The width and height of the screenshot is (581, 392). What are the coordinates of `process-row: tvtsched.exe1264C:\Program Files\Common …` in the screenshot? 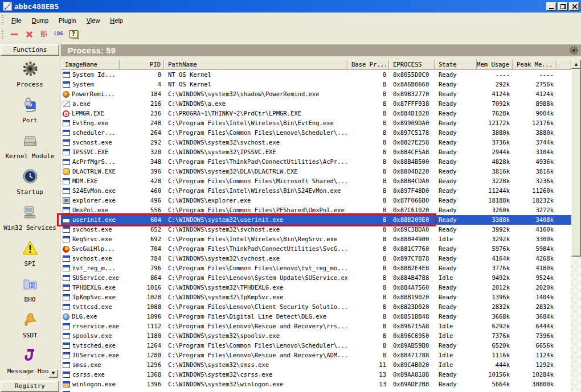 It's located at (316, 346).